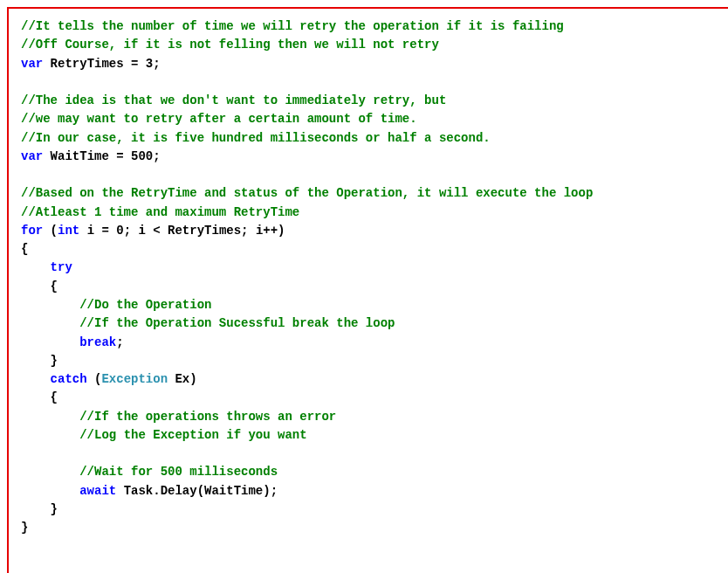 This screenshot has width=728, height=573. What do you see at coordinates (371, 157) in the screenshot?
I see `code-line: var WaitTime = 500;` at bounding box center [371, 157].